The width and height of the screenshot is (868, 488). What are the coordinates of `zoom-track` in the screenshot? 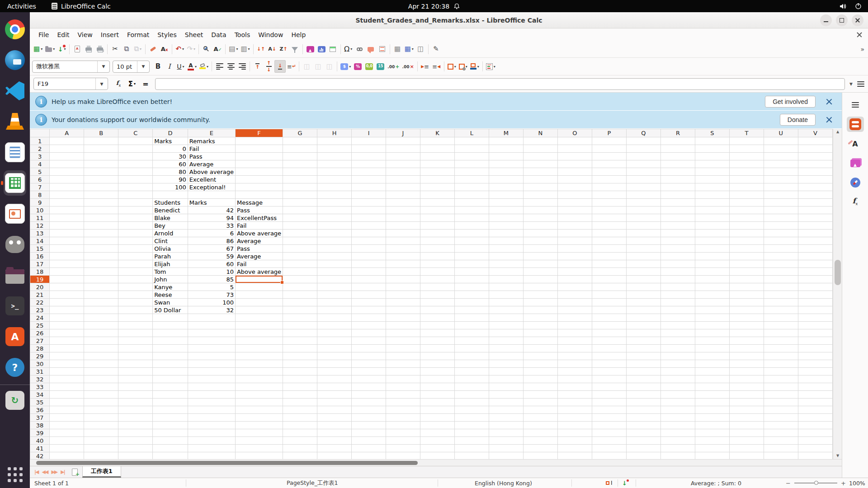 It's located at (816, 483).